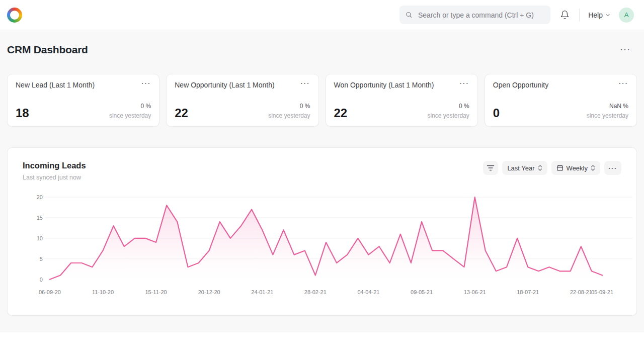  I want to click on svg-text: 10, so click(40, 238).